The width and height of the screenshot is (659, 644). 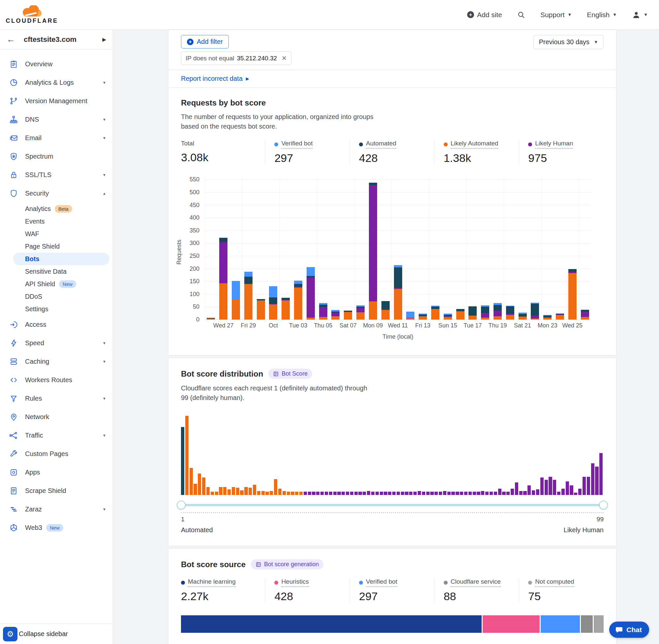 I want to click on sidebar-item-speed: Speed▾, so click(x=56, y=343).